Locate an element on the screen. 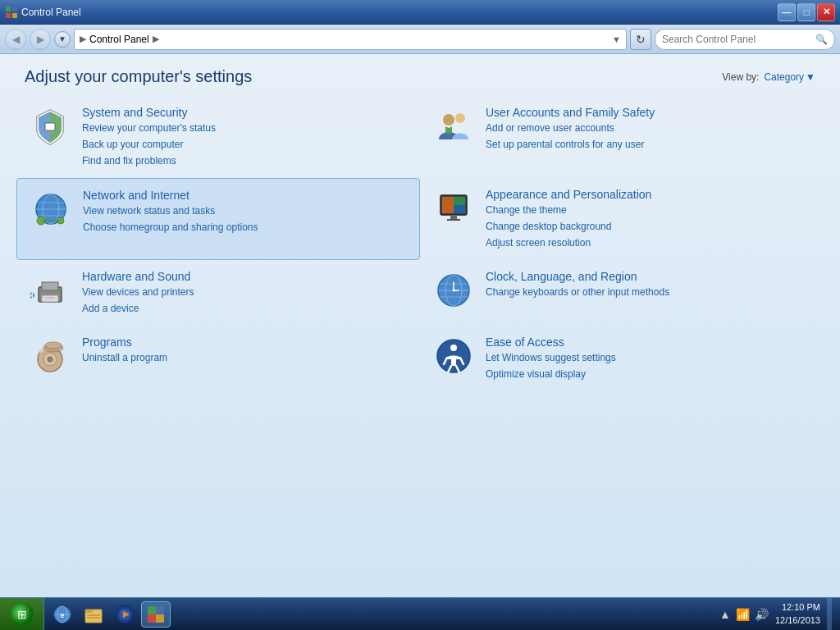  category-system-security: System and Security Review your computer… is located at coordinates (218, 137).